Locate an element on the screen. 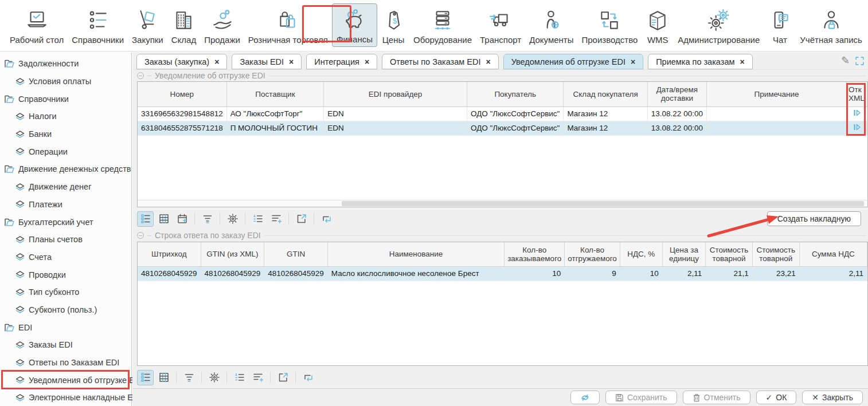 This screenshot has width=868, height=406. tree-item-accounting: Бухгалтерский учет is located at coordinates (65, 222).